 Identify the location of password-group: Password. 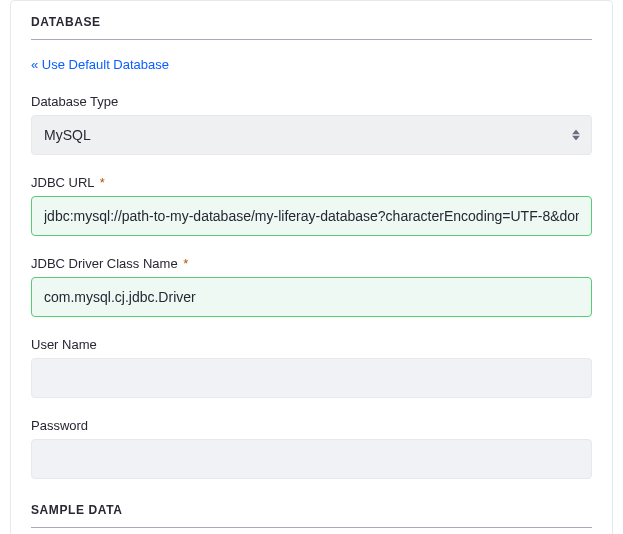
(312, 448).